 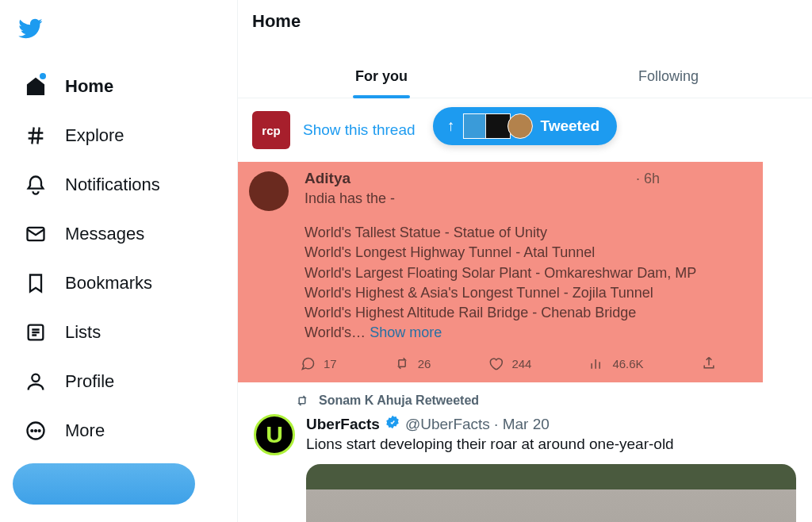 What do you see at coordinates (393, 424) in the screenshot?
I see `verified-icon` at bounding box center [393, 424].